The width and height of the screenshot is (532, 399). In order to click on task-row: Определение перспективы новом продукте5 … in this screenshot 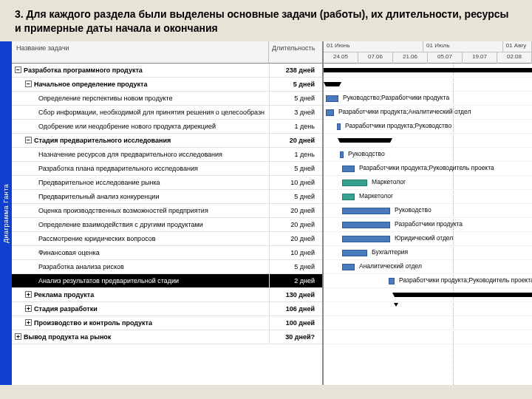, I will do `click(167, 99)`.